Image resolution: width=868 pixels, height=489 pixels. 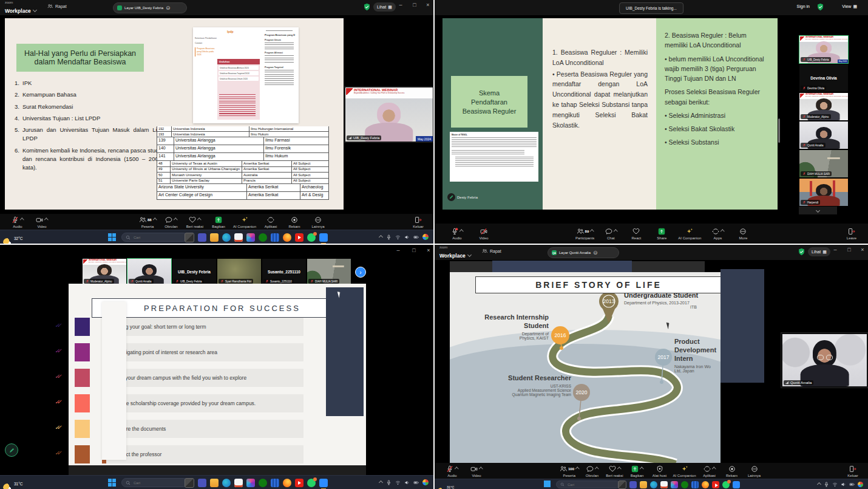 What do you see at coordinates (611, 233) in the screenshot?
I see `toolbar-button: Chat` at bounding box center [611, 233].